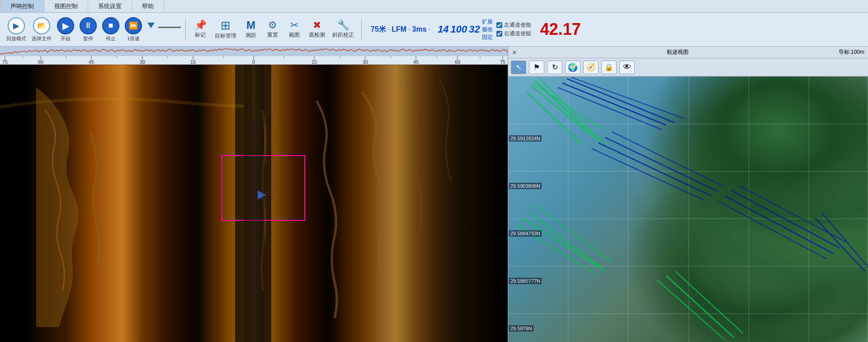 The height and width of the screenshot is (342, 868). I want to click on coord-label-5: 29.5876N, so click(521, 328).